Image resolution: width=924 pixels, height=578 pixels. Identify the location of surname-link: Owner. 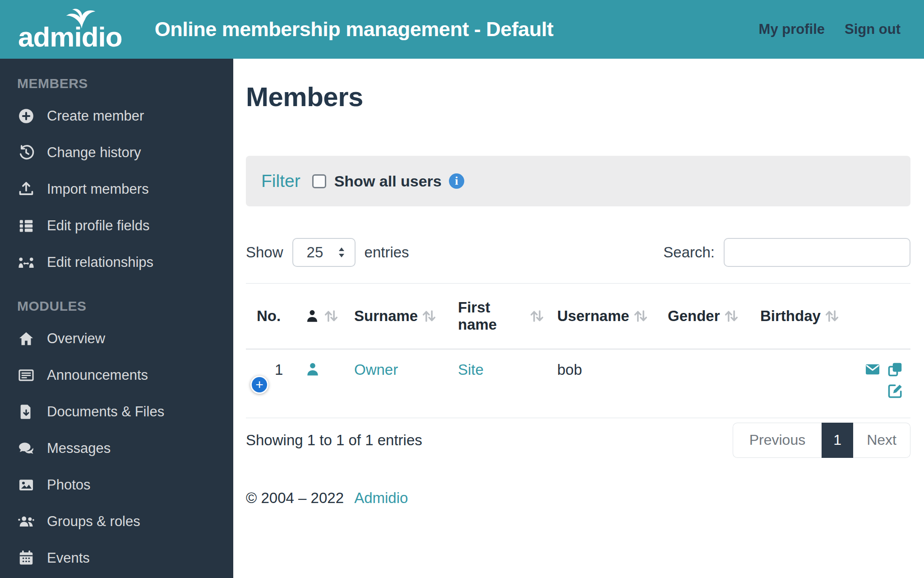
(376, 369).